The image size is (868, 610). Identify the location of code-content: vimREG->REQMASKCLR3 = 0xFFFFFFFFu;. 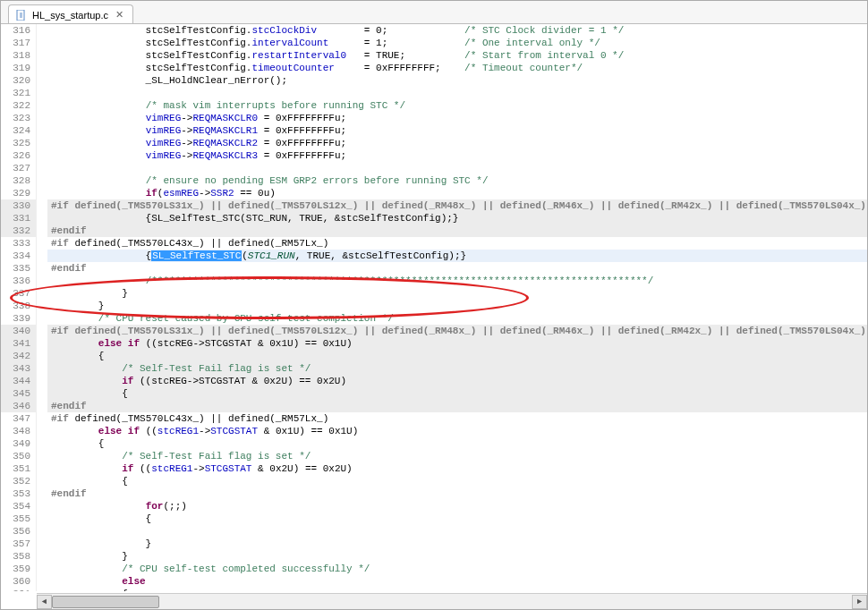
(457, 156).